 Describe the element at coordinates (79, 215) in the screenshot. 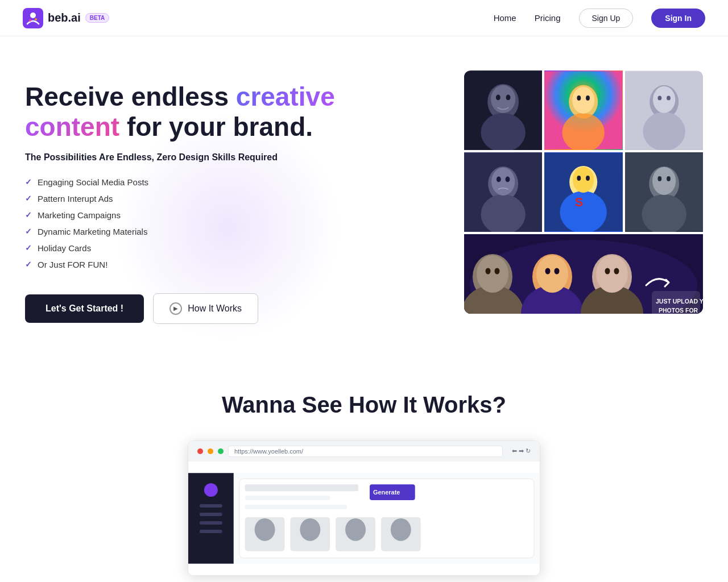

I see `feature-text-3: Marketing Campaigns` at that location.